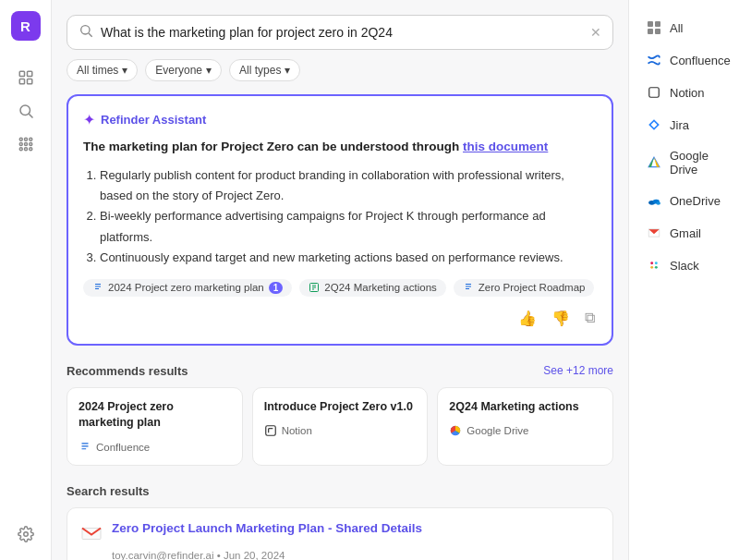 The width and height of the screenshot is (739, 560). Describe the element at coordinates (183, 70) in the screenshot. I see `filter-everyone: Everyone ▾` at that location.